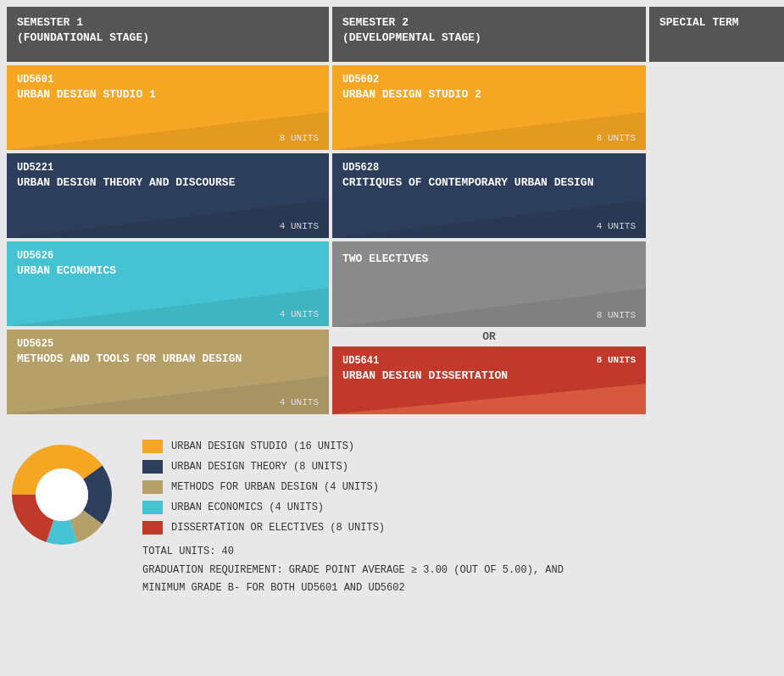  What do you see at coordinates (459, 589) in the screenshot?
I see `grad-req-2: MINIMUM GRADE B- FOR BOTH UD5601 AND UD5…` at bounding box center [459, 589].